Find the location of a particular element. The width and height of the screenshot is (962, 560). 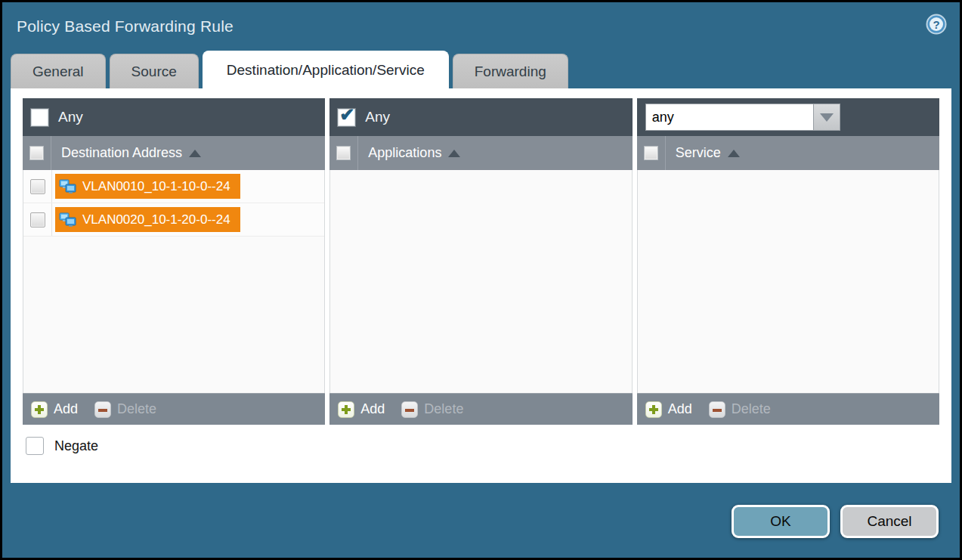

ok-button: OK is located at coordinates (781, 521).